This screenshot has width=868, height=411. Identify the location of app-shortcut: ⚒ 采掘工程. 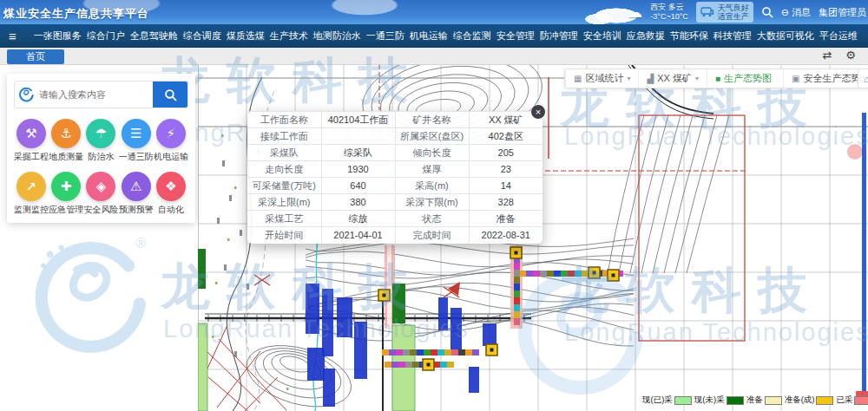
(31, 140).